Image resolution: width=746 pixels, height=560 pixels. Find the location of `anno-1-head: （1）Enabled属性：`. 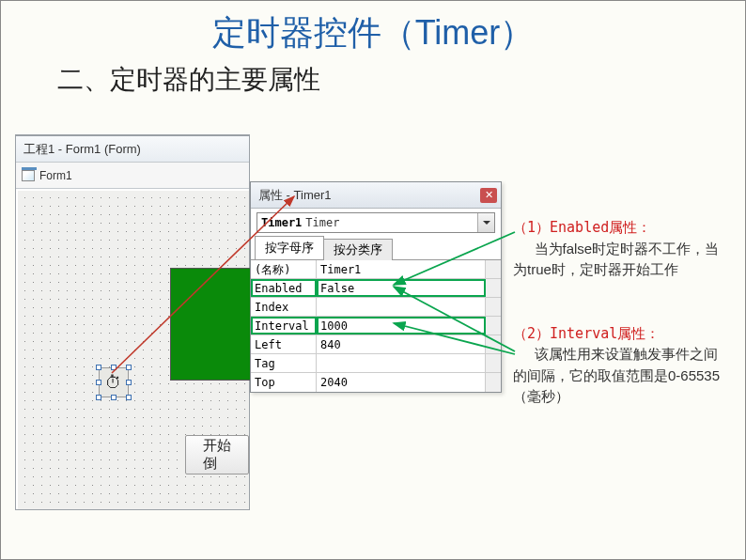

anno-1-head: （1）Enabled属性： is located at coordinates (621, 227).